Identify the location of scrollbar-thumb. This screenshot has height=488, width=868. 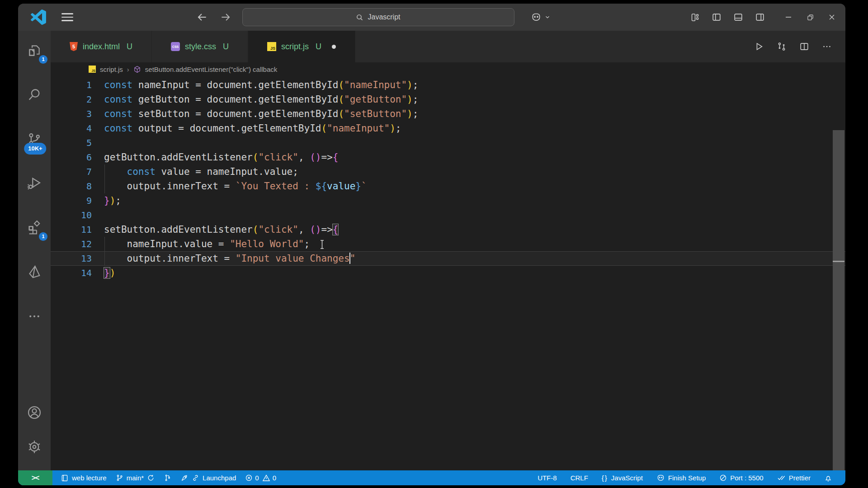
(839, 300).